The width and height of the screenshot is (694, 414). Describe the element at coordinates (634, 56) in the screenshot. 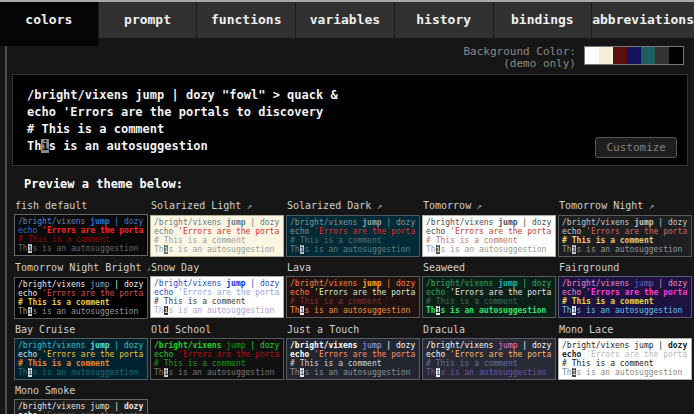

I see `background-swatches` at that location.